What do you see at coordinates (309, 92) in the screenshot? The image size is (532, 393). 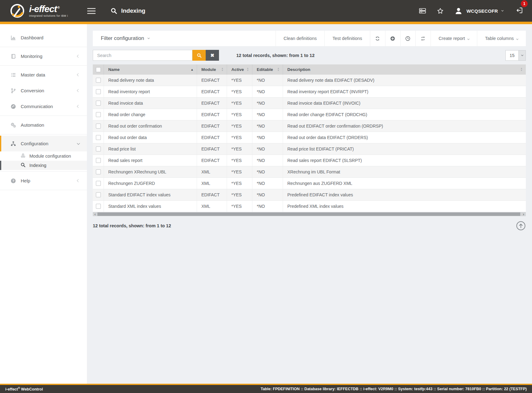 I see `table-row: Read inventory report EDIFACT *YES *NO R…` at bounding box center [309, 92].